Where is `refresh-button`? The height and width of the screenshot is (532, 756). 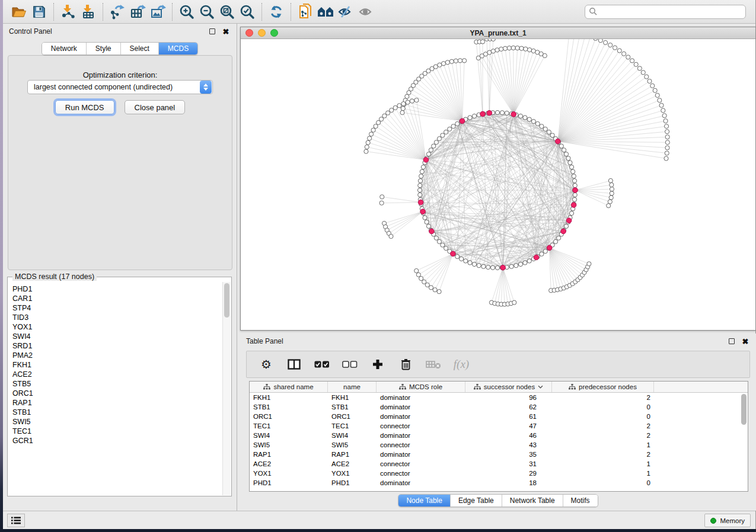
refresh-button is located at coordinates (276, 12).